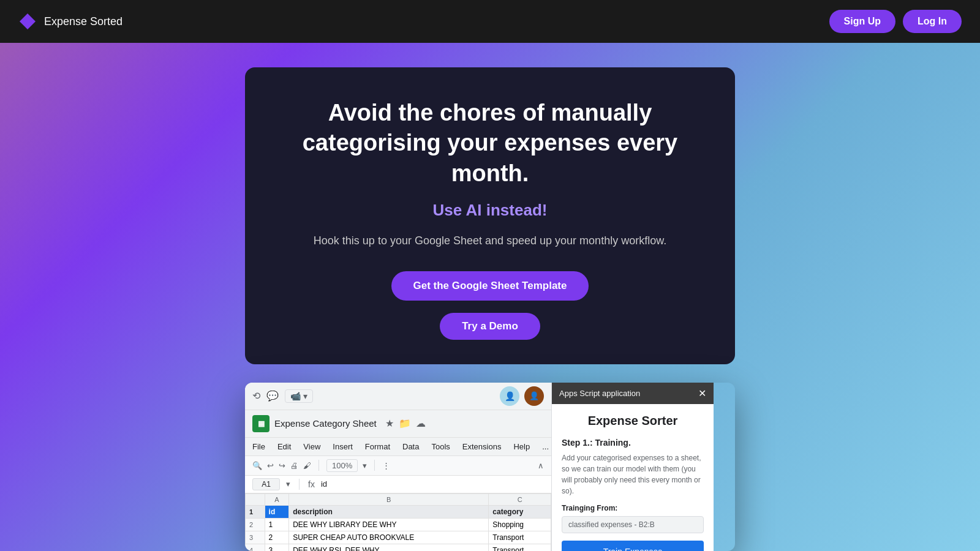  I want to click on separator2, so click(375, 465).